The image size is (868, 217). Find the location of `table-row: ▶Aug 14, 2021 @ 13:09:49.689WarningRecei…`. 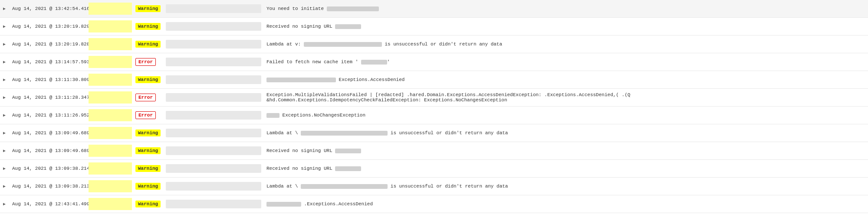

table-row: ▶Aug 14, 2021 @ 13:09:49.689WarningRecei… is located at coordinates (434, 151).